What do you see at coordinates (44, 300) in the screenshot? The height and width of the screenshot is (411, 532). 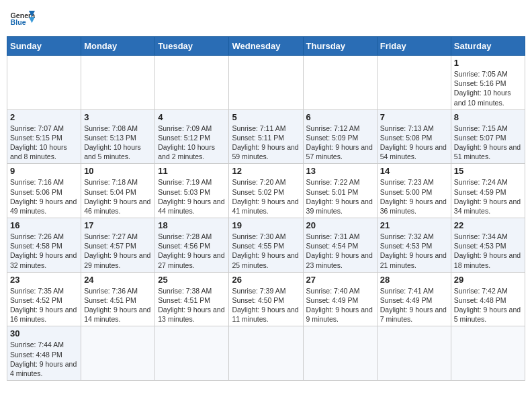 I see `calendar-cell: 23Sunrise: 7:35 AM Sunset: 4:52 PM Dayli…` at bounding box center [44, 300].